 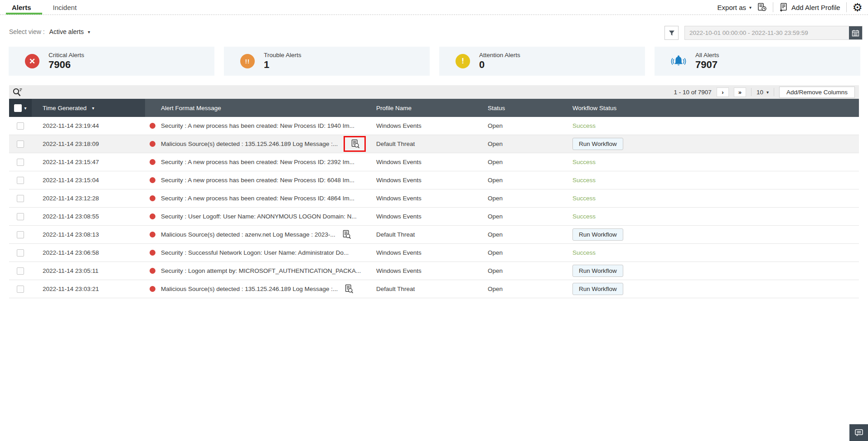 I want to click on feedback-chat-button, so click(x=858, y=432).